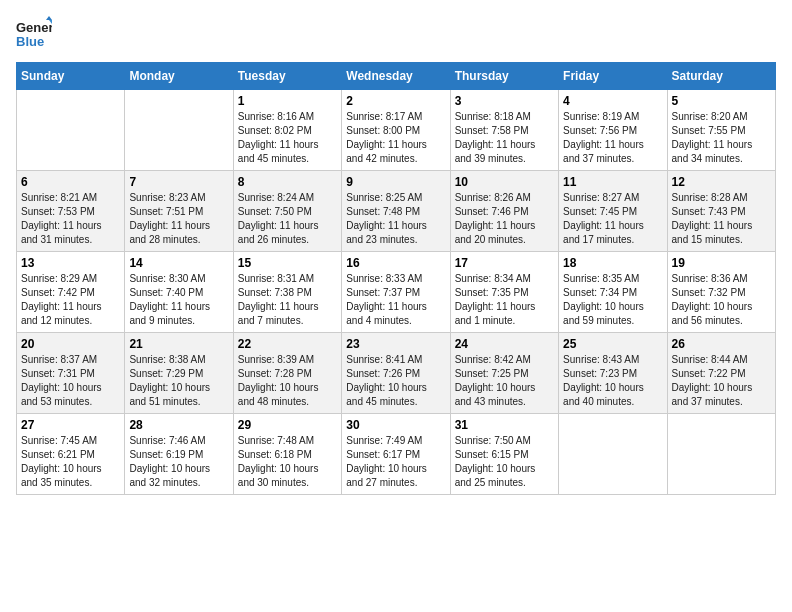  I want to click on day-number: 15, so click(288, 263).